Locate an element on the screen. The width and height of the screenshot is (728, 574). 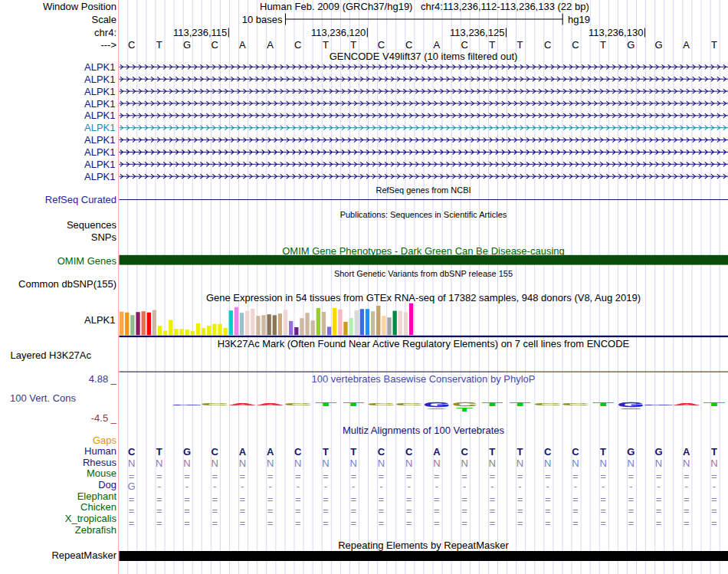
svg-text: RefSeq Curated is located at coordinates (81, 199).